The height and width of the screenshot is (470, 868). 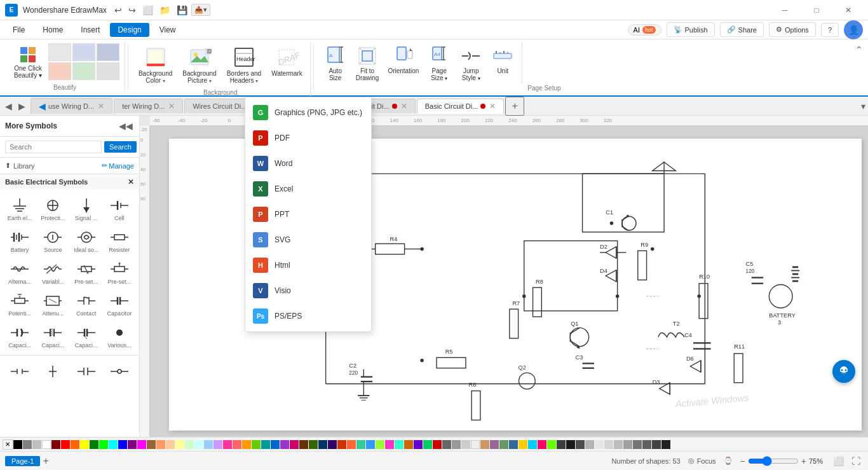 What do you see at coordinates (37, 445) in the screenshot?
I see `color-swatch-silver` at bounding box center [37, 445].